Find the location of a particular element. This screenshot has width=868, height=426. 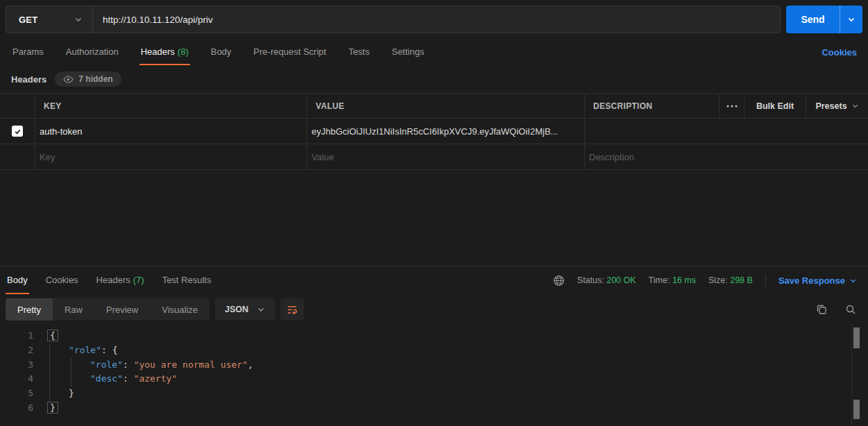

tab-headers: Headers (8) is located at coordinates (165, 52).